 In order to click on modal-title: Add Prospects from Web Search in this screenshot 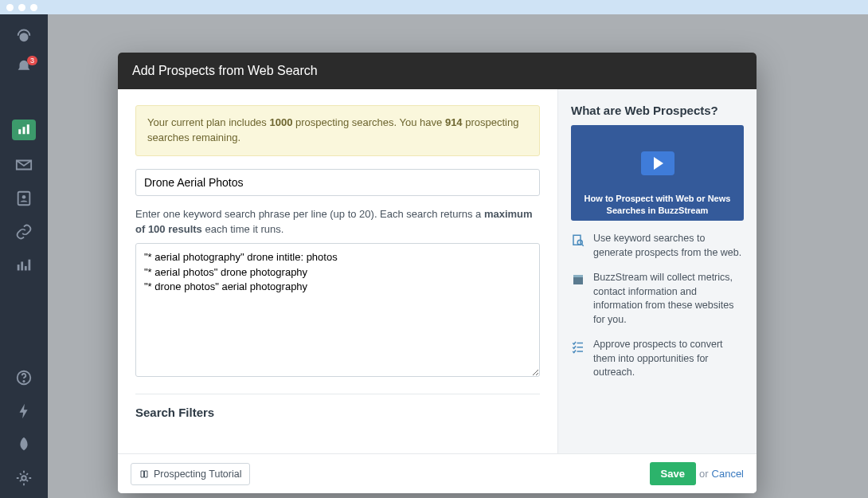, I will do `click(437, 71)`.